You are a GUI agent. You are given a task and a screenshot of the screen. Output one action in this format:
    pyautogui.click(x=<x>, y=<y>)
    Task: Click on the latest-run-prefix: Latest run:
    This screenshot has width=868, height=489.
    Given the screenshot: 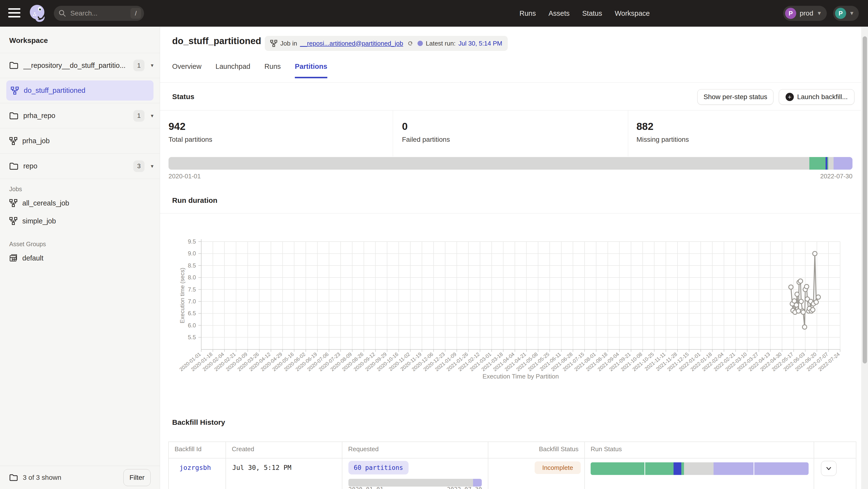 What is the action you would take?
    pyautogui.click(x=441, y=43)
    